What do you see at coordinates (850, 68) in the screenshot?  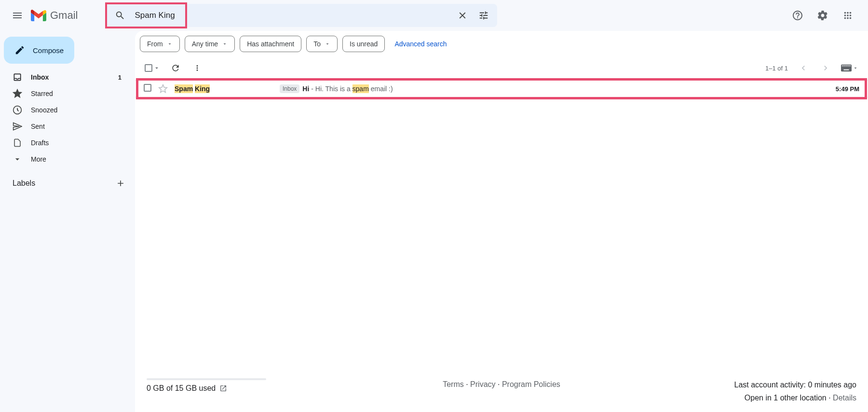 I see `input-method-button` at bounding box center [850, 68].